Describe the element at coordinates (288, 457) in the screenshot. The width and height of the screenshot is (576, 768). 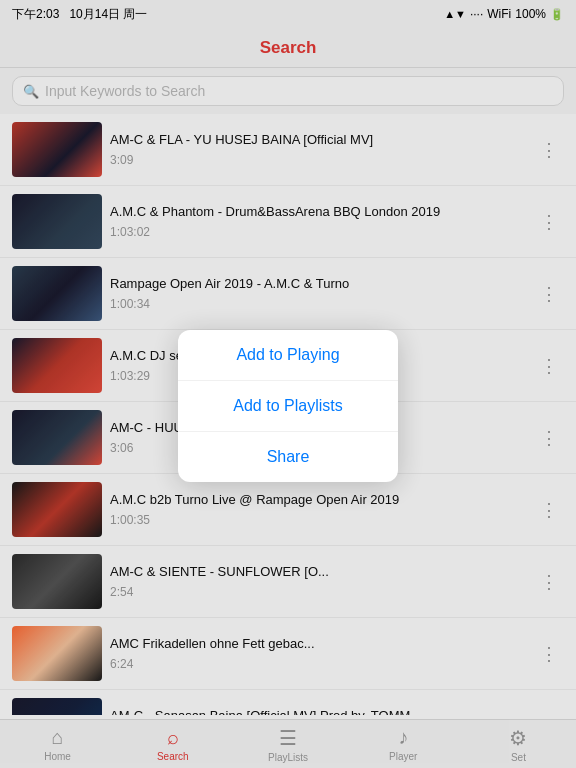
I see `share-button: Share` at that location.